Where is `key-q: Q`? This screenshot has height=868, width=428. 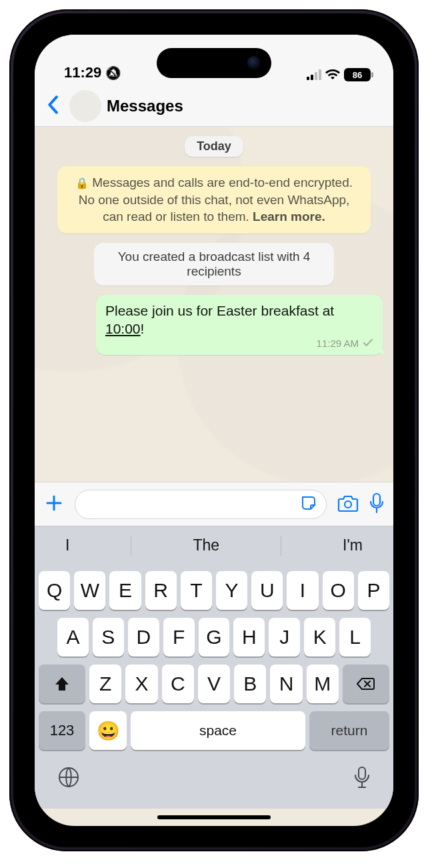
key-q: Q is located at coordinates (55, 590).